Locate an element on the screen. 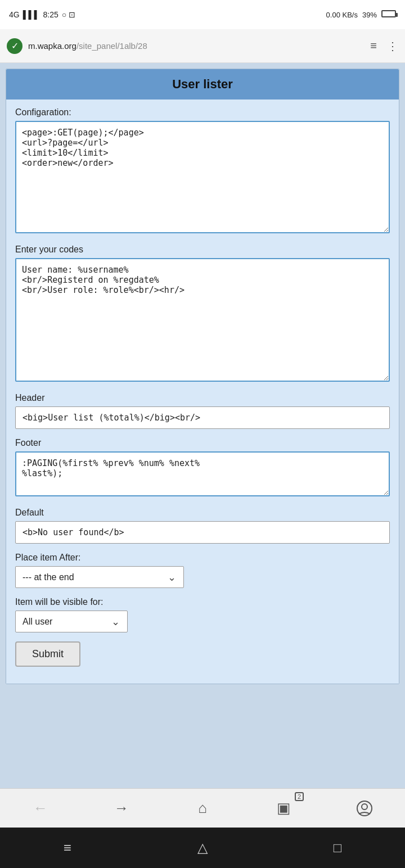  header-input is located at coordinates (202, 418).